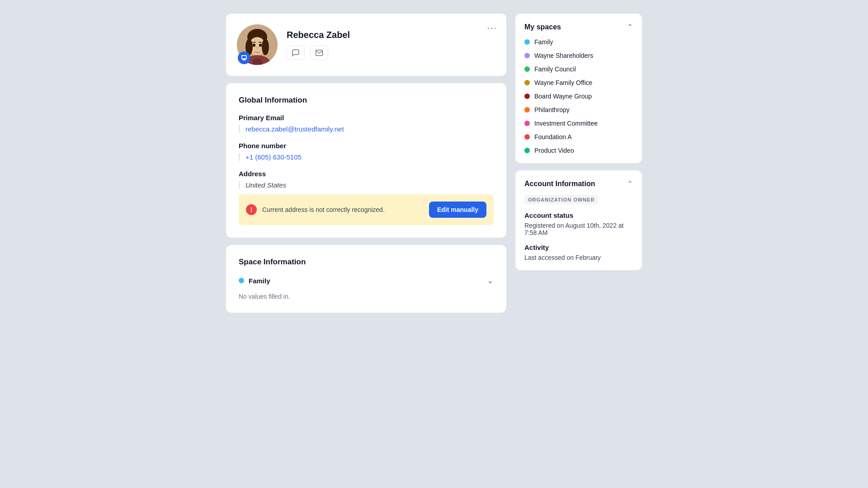  Describe the element at coordinates (630, 27) in the screenshot. I see `my-spaces-collapse-button: ⌃` at that location.